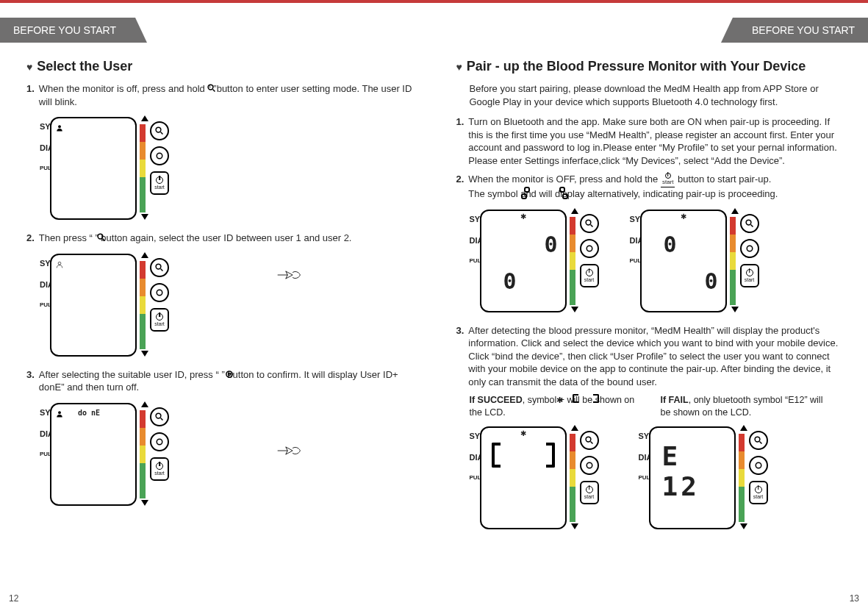 The width and height of the screenshot is (868, 608). Describe the element at coordinates (31, 381) in the screenshot. I see `step-number: 3.` at that location.